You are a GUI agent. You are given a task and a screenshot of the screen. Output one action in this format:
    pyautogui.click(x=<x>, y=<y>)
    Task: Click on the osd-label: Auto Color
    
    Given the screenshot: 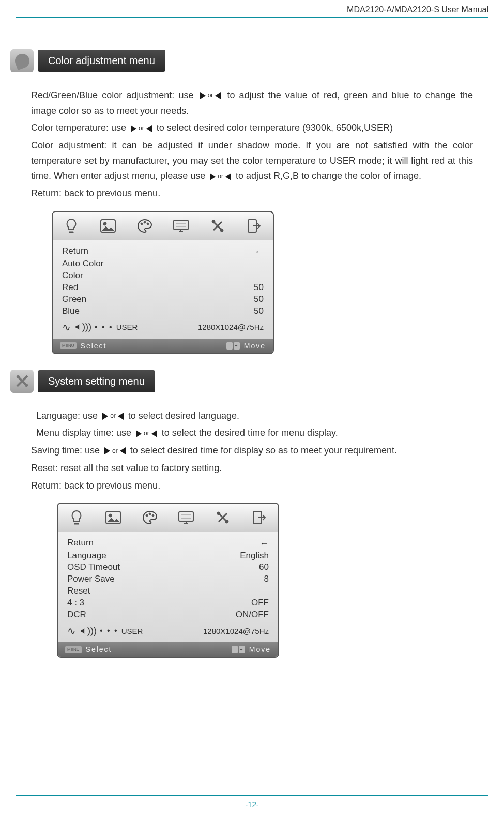 What is the action you would take?
    pyautogui.click(x=83, y=264)
    